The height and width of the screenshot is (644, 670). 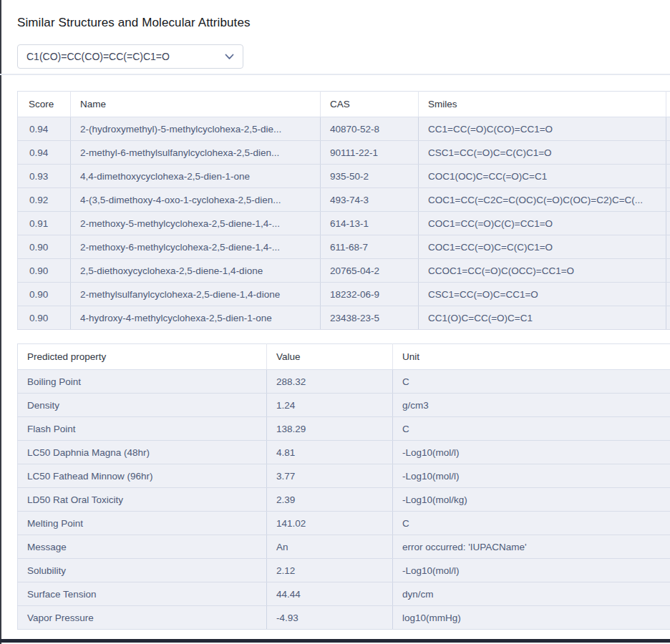 I want to click on smiles-cell: CCOC1=CC(=O)C(OCC)=CC1=O, so click(x=543, y=270).